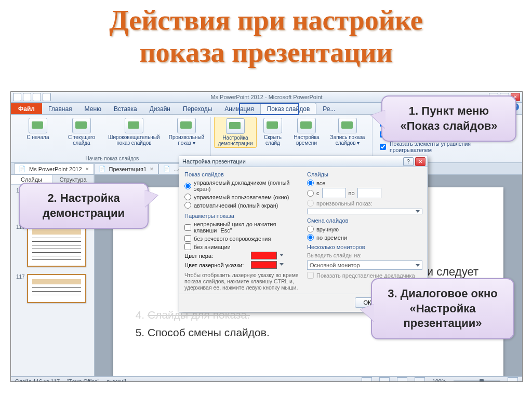 The image size is (532, 398). I want to click on label-monitor: Выводить слайды на:, so click(365, 255).